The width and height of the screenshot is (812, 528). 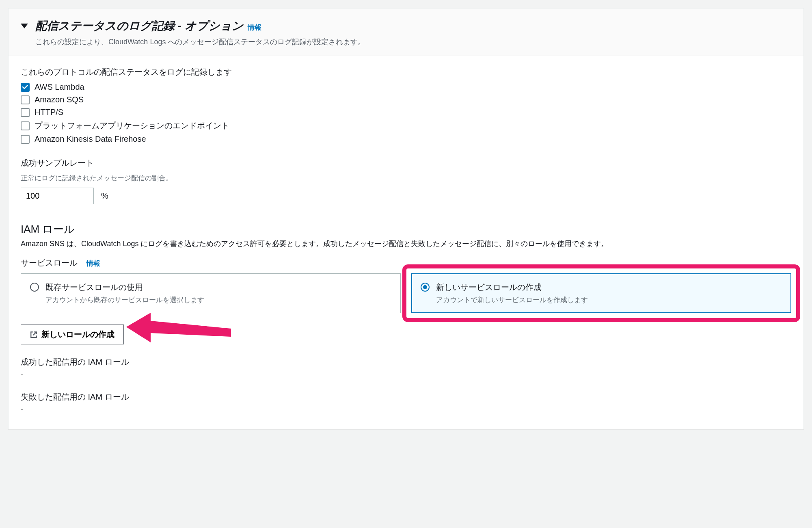 I want to click on panel-header: 配信ステータスのログ記録 - オプション 情報 これらの設定により、CloudW…, so click(x=406, y=32).